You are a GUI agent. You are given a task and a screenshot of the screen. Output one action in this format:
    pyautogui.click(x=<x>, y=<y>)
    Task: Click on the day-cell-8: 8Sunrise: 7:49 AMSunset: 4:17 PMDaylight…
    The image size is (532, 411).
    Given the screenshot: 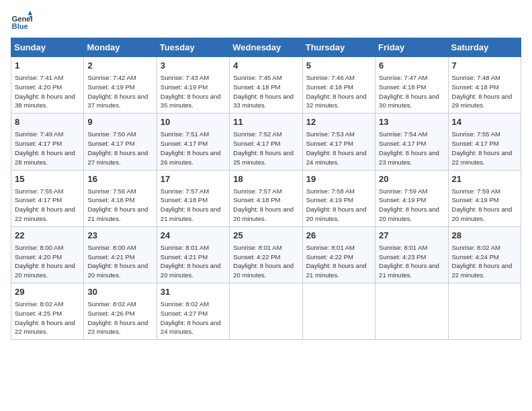 What is the action you would take?
    pyautogui.click(x=48, y=142)
    